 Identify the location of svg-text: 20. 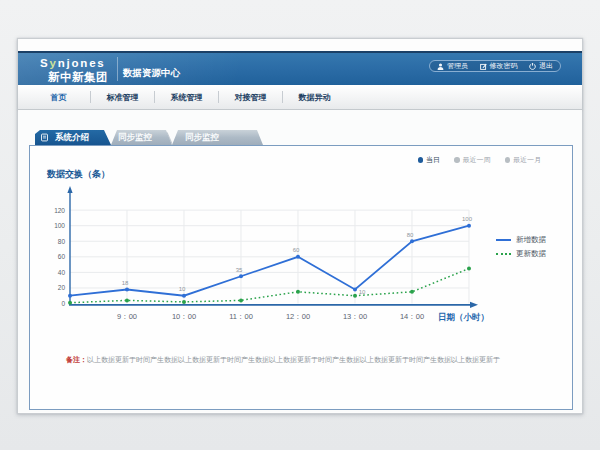
(62, 288).